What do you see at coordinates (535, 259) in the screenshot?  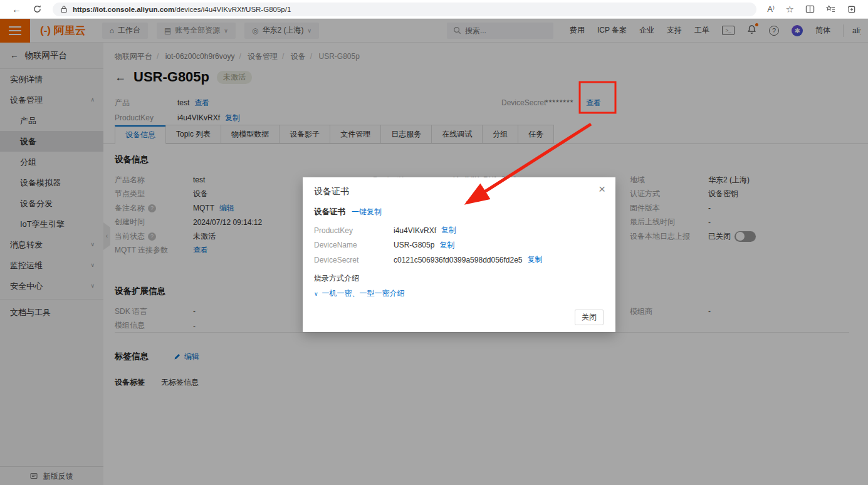 I see `copy-devicesecret-link: 复制` at bounding box center [535, 259].